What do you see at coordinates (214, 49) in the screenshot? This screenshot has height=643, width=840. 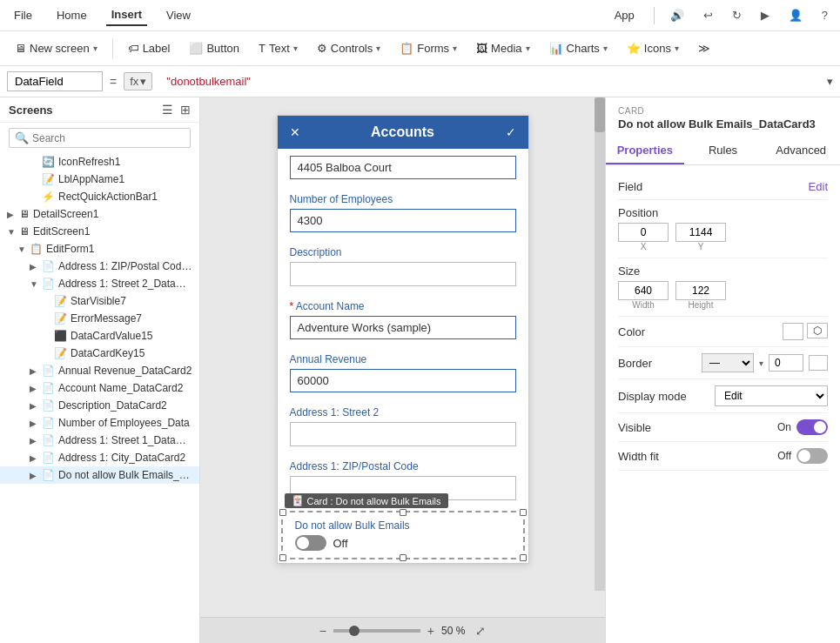 I see `button-button: ⬜ Button` at bounding box center [214, 49].